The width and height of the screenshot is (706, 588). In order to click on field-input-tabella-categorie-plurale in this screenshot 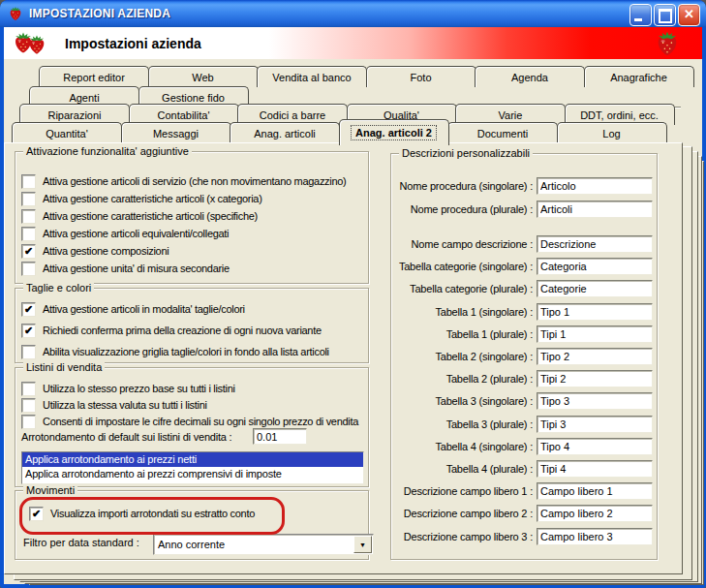, I will do `click(595, 289)`.